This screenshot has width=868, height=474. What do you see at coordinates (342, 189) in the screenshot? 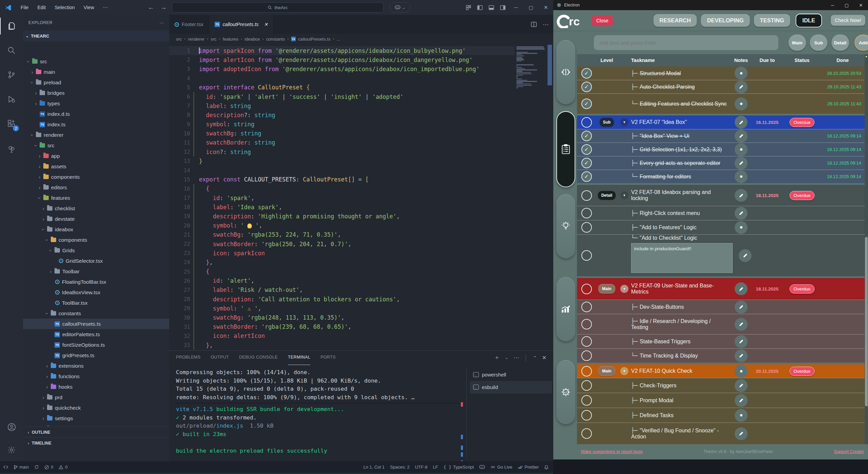
I see `code-line: 16 {` at bounding box center [342, 189].